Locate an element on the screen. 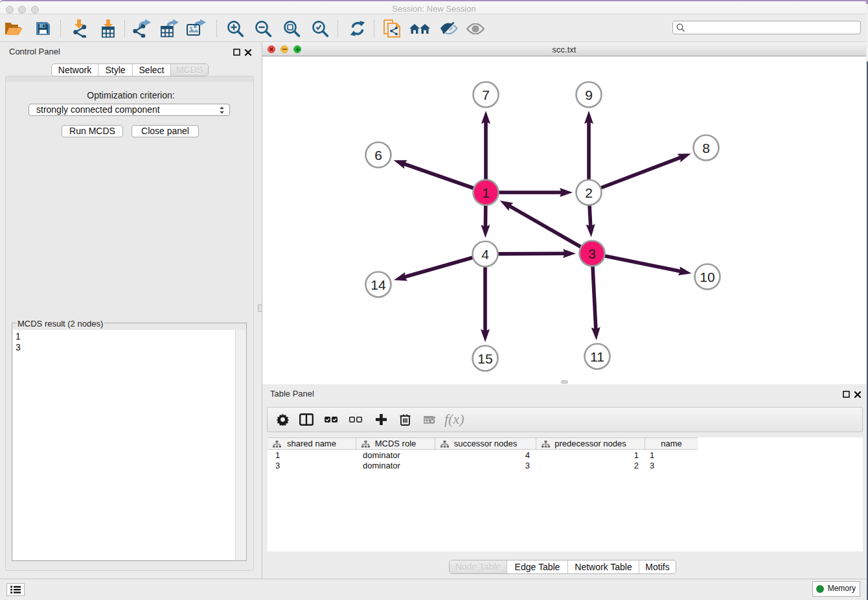  svg-text: 8 is located at coordinates (706, 148).